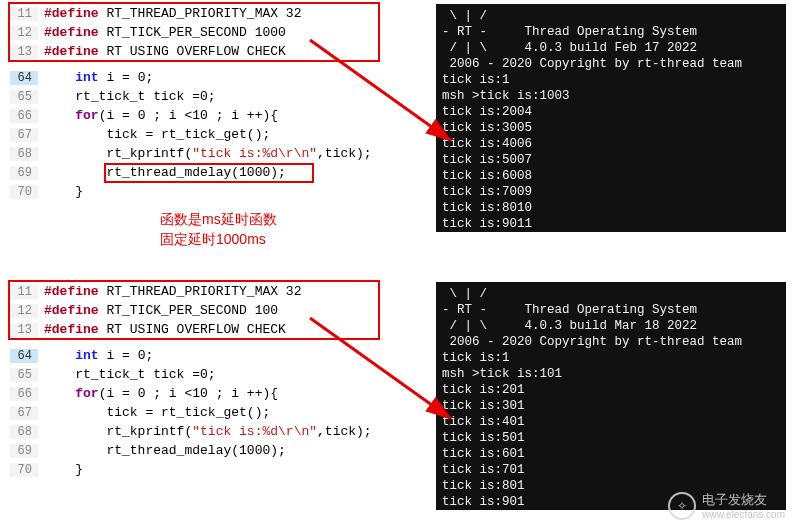 This screenshot has height=526, width=793. What do you see at coordinates (158, 310) in the screenshot?
I see `code-text: #define RT_TICK_PER_SECOND 100` at bounding box center [158, 310].